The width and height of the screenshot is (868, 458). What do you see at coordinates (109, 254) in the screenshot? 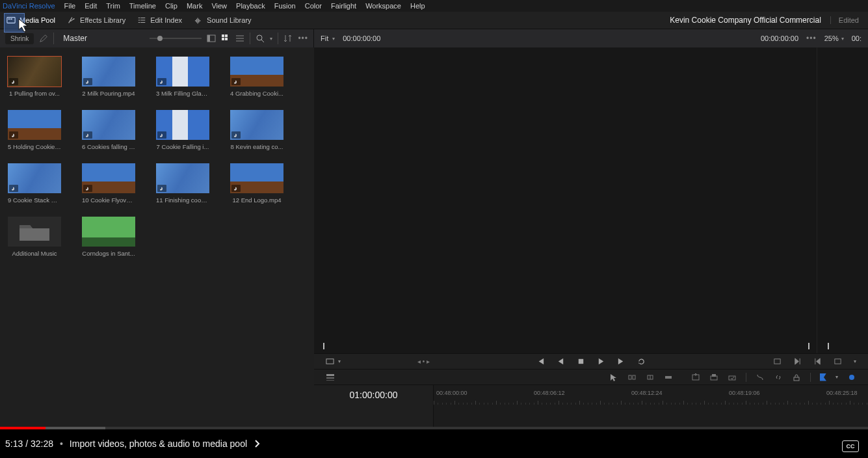
I see `clip-name: Corndogs in Sant...` at bounding box center [109, 254].